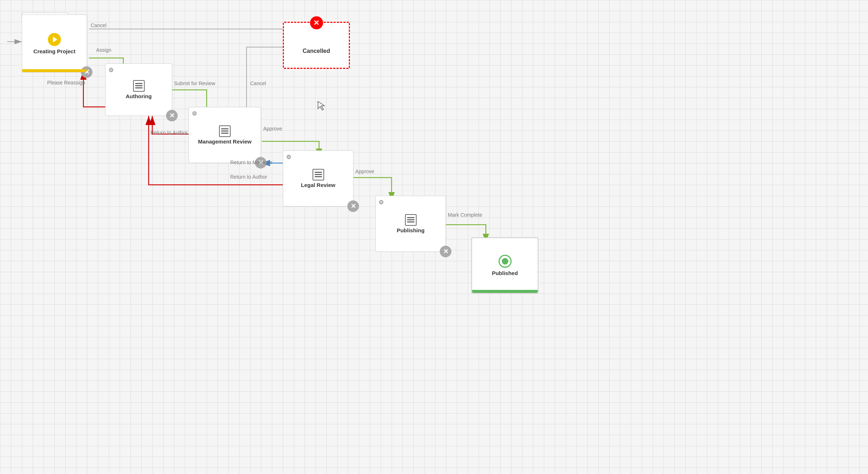 The width and height of the screenshot is (868, 474). Describe the element at coordinates (104, 50) in the screenshot. I see `label-assign: Assign` at that location.